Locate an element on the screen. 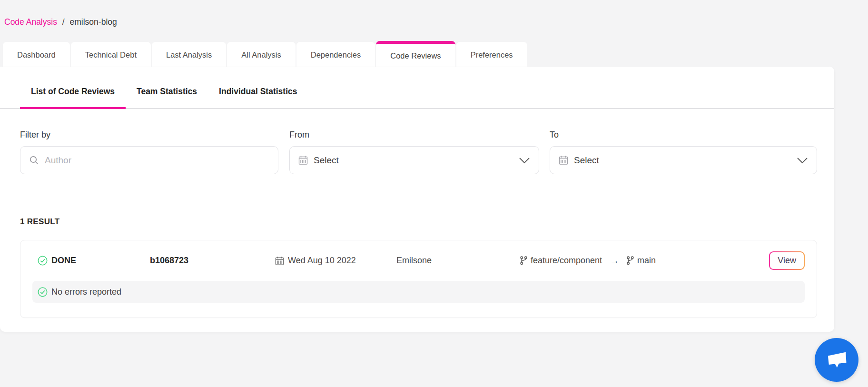  tab-label: Last Analysis is located at coordinates (189, 55).